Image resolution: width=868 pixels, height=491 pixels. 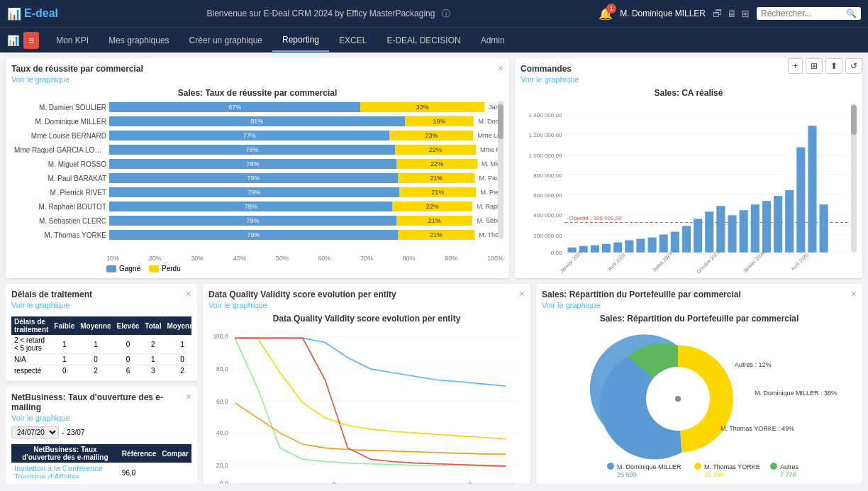 I want to click on svg-text: M. Thomas YORKE : 49%, so click(x=757, y=429).